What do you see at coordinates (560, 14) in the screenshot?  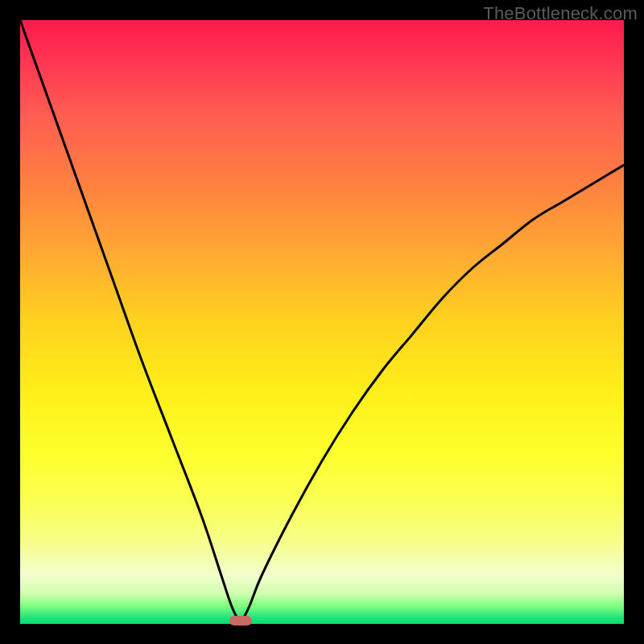 I see `watermark-text: TheBottleneck.com` at bounding box center [560, 14].